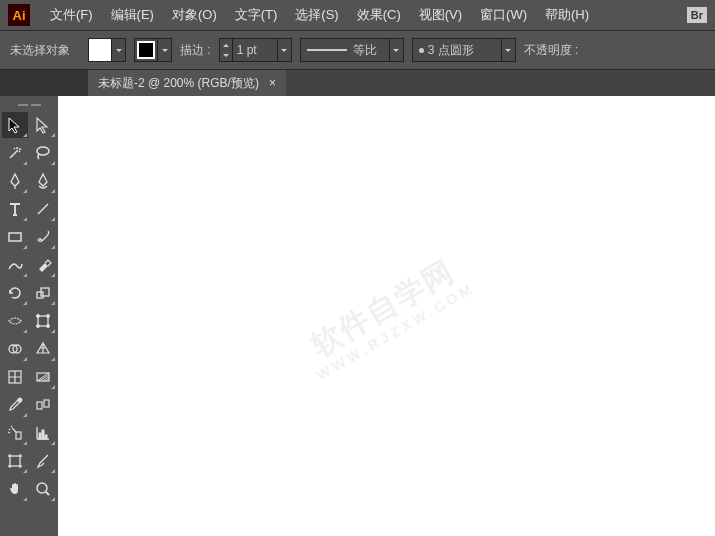 This screenshot has height=536, width=715. Describe the element at coordinates (29, 105) in the screenshot. I see `tools-header-grip` at that location.